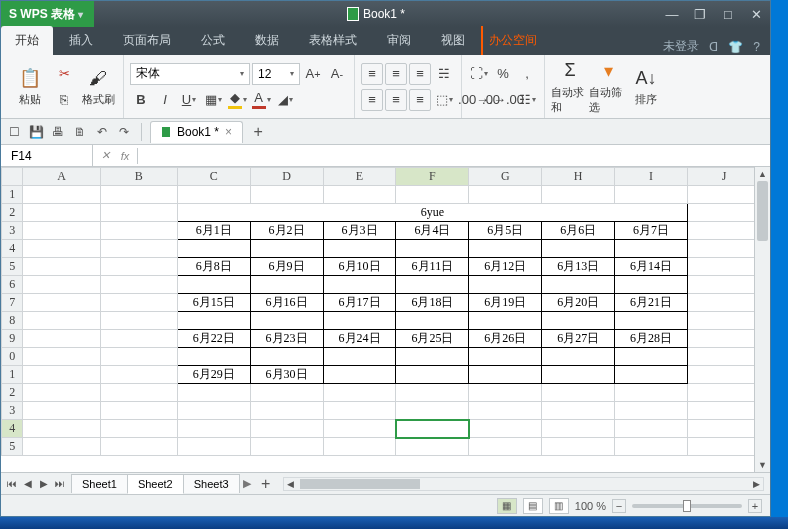  Describe the element at coordinates (516, 40) in the screenshot. I see `tab-office-space: 办公空间` at that location.